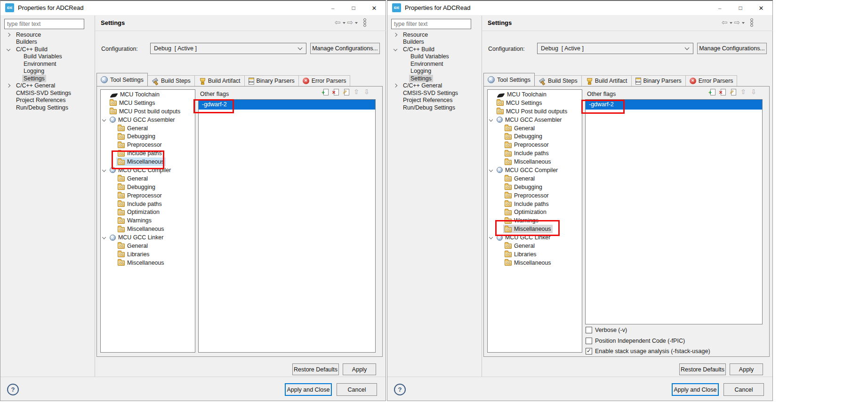 The width and height of the screenshot is (868, 402). Describe the element at coordinates (615, 48) in the screenshot. I see `configuration-dropdown: Debug [ Active ]` at that location.